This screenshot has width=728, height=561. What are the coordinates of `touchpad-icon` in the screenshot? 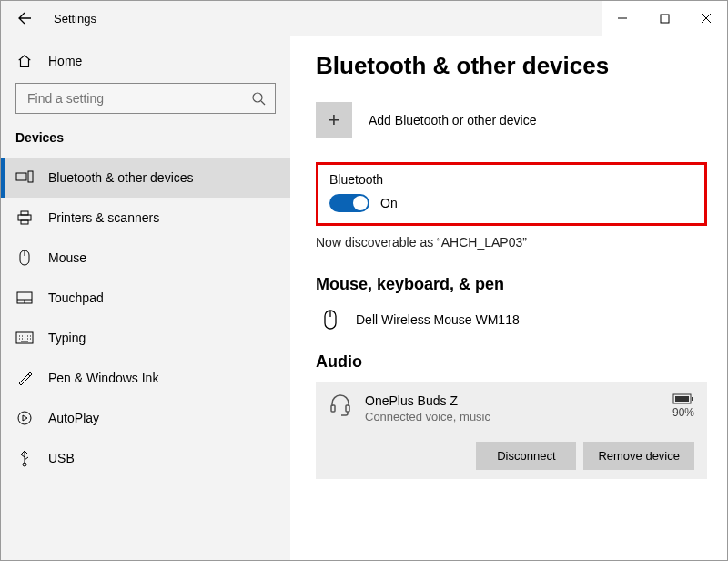 It's located at (25, 298).